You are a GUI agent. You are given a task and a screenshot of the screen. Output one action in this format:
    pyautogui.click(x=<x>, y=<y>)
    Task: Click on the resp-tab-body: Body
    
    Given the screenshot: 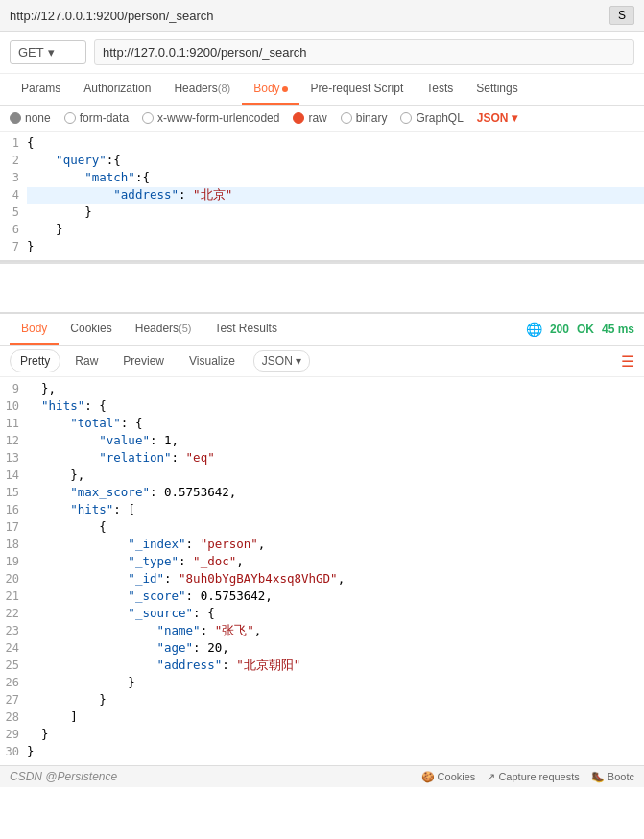 What is the action you would take?
    pyautogui.click(x=35, y=329)
    